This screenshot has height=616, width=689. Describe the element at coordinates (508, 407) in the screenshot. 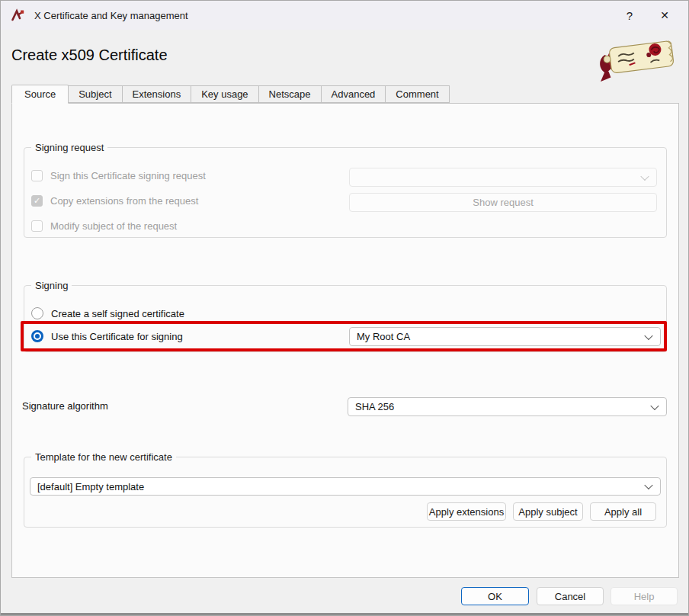

I see `signature-algorithm-combobox: SHA 256` at that location.